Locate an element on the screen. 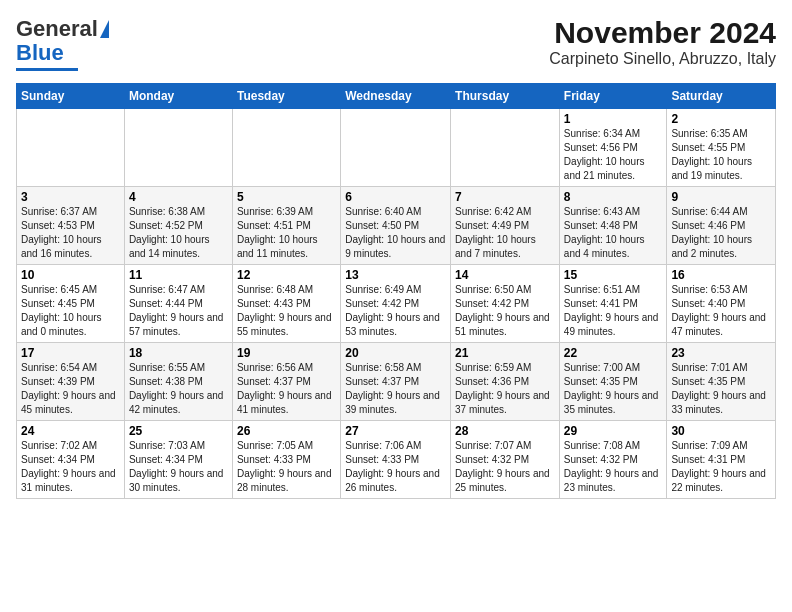  logo-underline is located at coordinates (47, 70).